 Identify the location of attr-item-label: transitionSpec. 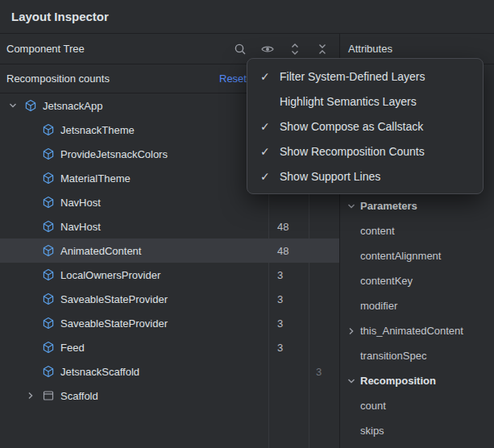
(393, 356).